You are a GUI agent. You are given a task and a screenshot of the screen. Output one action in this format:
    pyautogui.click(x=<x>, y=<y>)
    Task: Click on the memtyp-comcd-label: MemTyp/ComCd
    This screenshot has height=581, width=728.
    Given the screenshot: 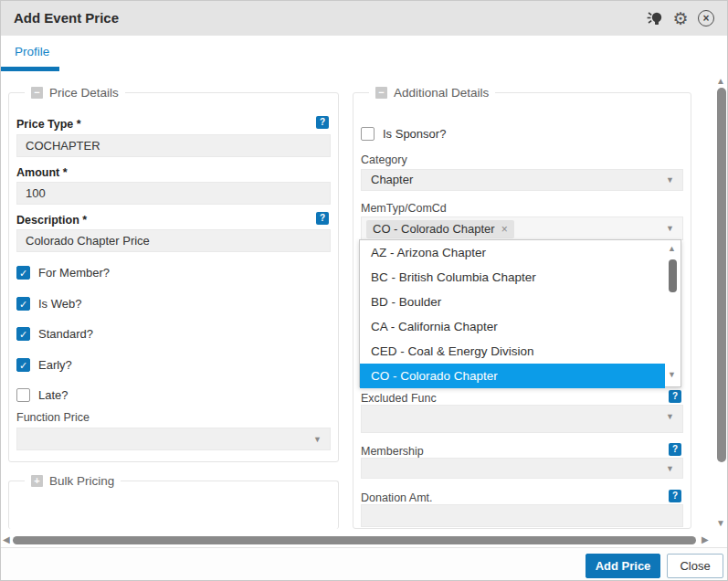 What is the action you would take?
    pyautogui.click(x=404, y=208)
    